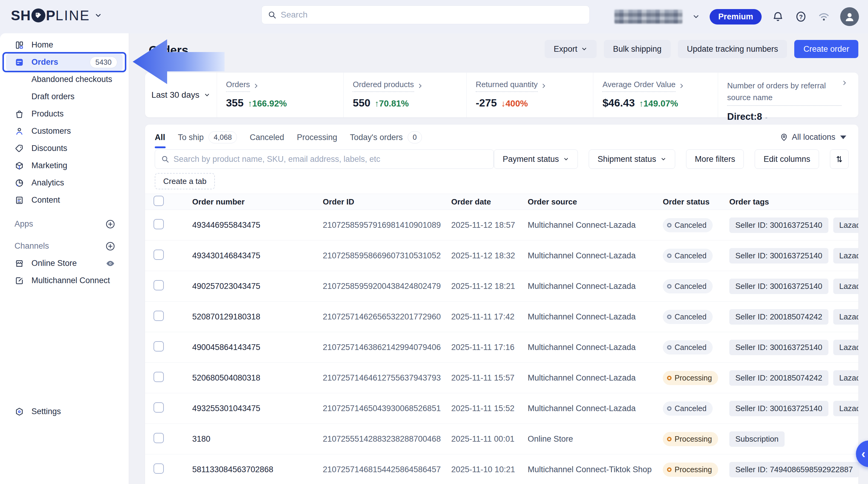  I want to click on sidebar-nav: Home Orders 5430 Abandoned checkouts Dra…, so click(64, 163).